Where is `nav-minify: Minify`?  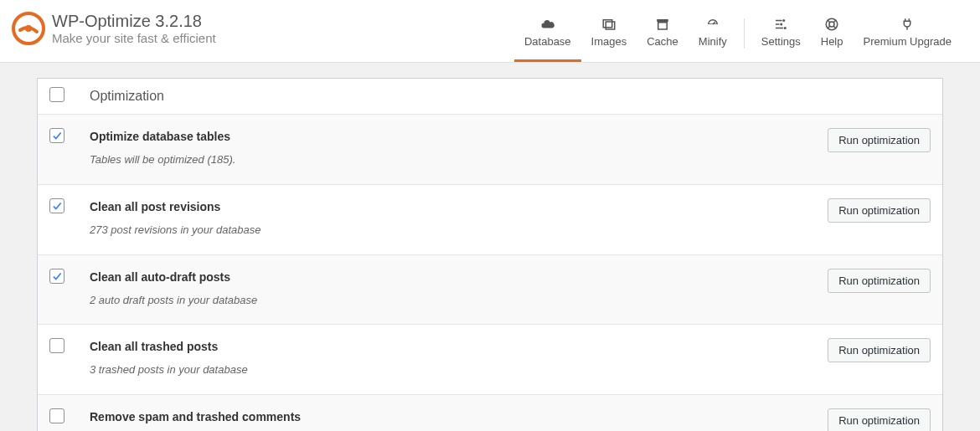 nav-minify: Minify is located at coordinates (713, 39).